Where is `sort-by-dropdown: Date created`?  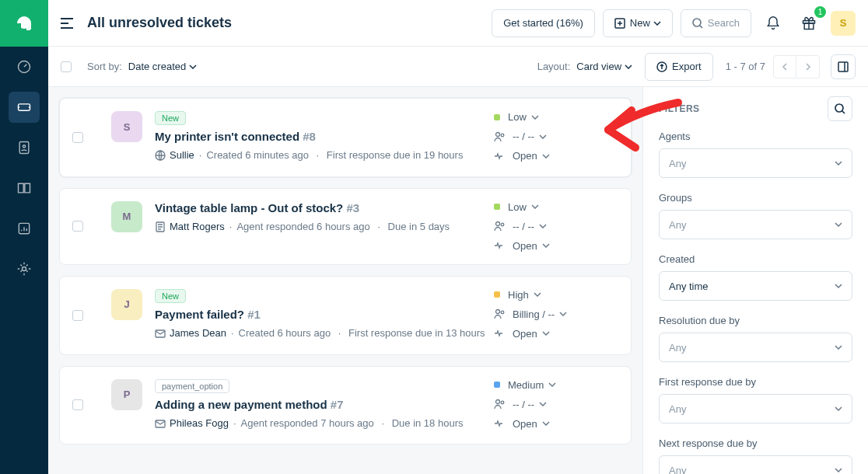
sort-by-dropdown: Date created is located at coordinates (163, 67).